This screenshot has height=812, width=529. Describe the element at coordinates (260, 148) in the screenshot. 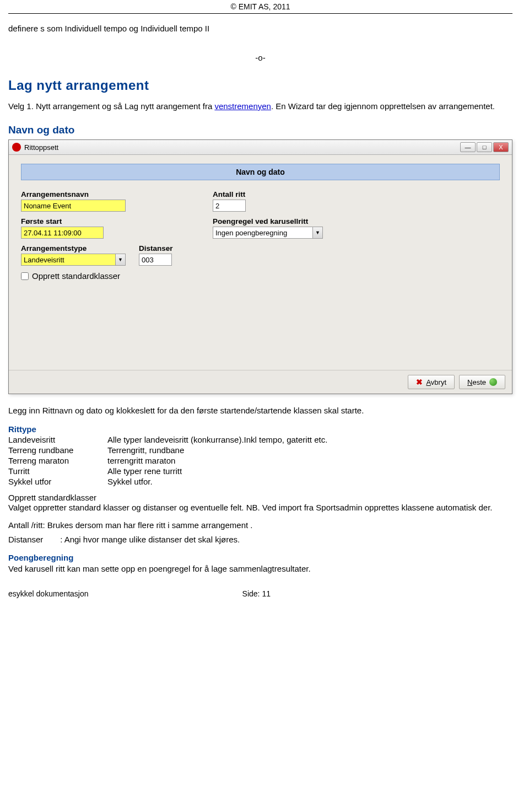

I see `titlebar: Rittoppsett — □ X` at that location.